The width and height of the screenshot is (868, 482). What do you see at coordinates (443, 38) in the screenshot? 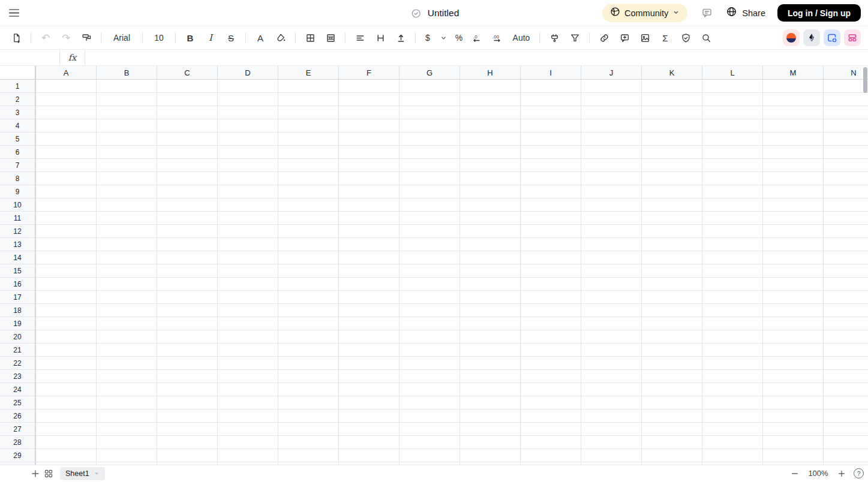
I see `currency-chevron-icon` at bounding box center [443, 38].